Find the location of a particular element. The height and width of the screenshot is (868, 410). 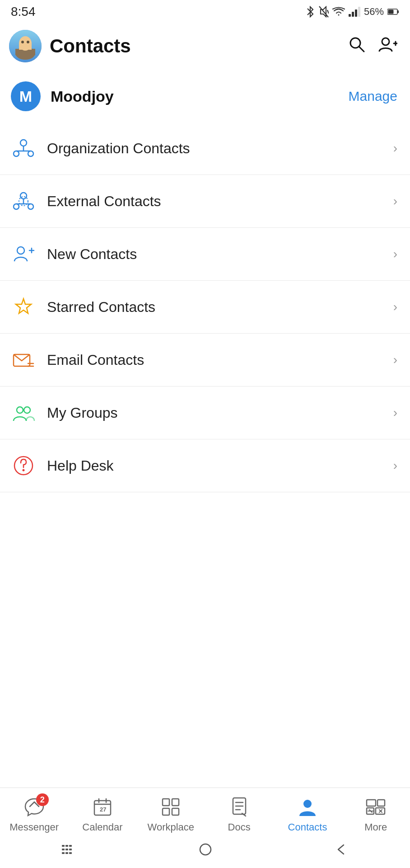

menu-item-my-groups: My Groups › is located at coordinates (205, 413).